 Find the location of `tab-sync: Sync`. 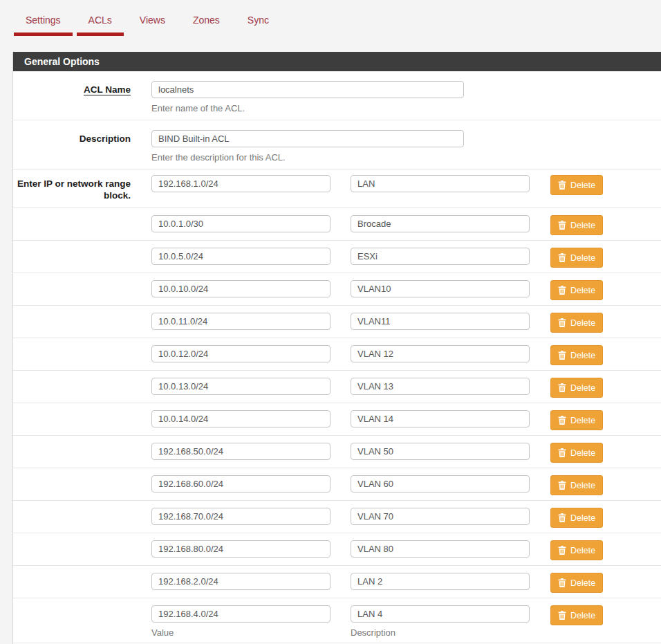

tab-sync: Sync is located at coordinates (259, 23).